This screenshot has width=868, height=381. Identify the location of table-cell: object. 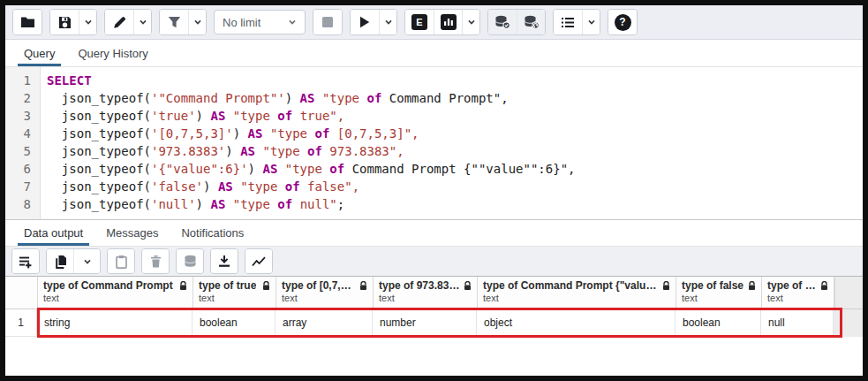
(576, 324).